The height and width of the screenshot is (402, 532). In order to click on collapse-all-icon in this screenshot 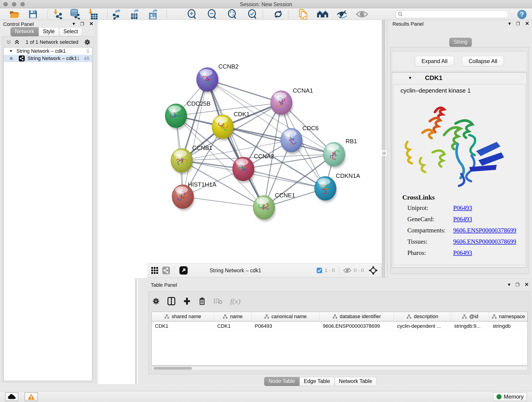, I will do `click(9, 42)`.